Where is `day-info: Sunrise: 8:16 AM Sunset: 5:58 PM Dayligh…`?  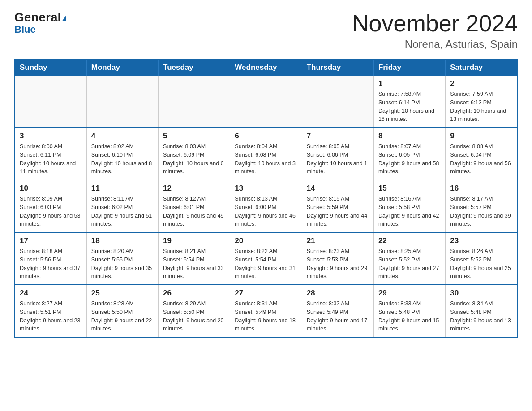
day-info: Sunrise: 8:16 AM Sunset: 5:58 PM Dayligh… is located at coordinates (409, 211).